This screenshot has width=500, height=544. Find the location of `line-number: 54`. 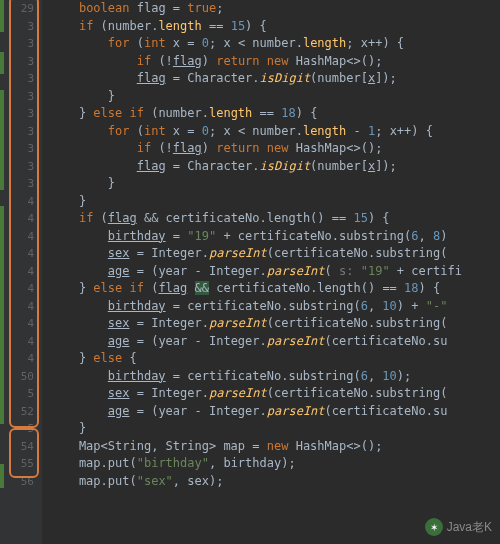

line-number: 54 is located at coordinates (21, 447).